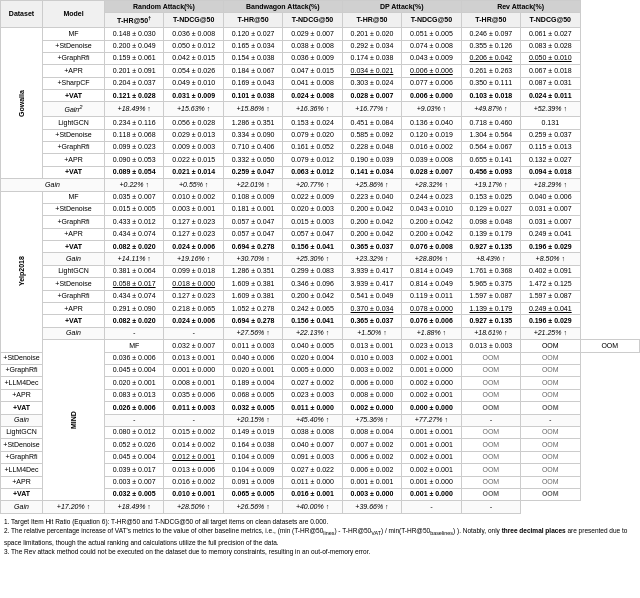 Image resolution: width=640 pixels, height=598 pixels. What do you see at coordinates (320, 172) in the screenshot?
I see `vat-row-gowalla-lgcn: +VAT 0.089 ± 0.054 0.021 ± 0.014 0.259 ±…` at bounding box center [320, 172].